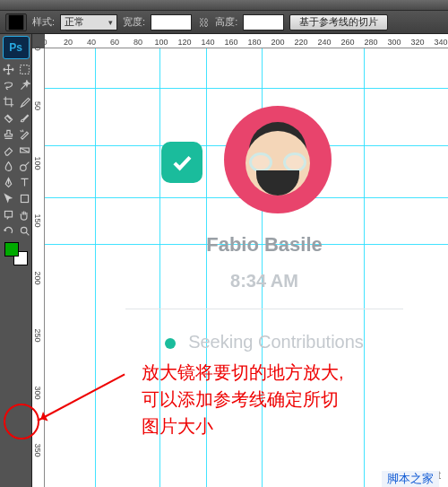 Image resolution: width=448 pixels, height=487 pixels. I want to click on pen-tool, so click(8, 182).